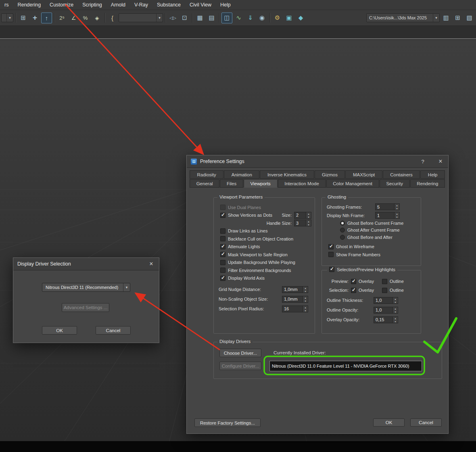  Describe the element at coordinates (385, 216) in the screenshot. I see `display-nth-frame-value: 1` at that location.